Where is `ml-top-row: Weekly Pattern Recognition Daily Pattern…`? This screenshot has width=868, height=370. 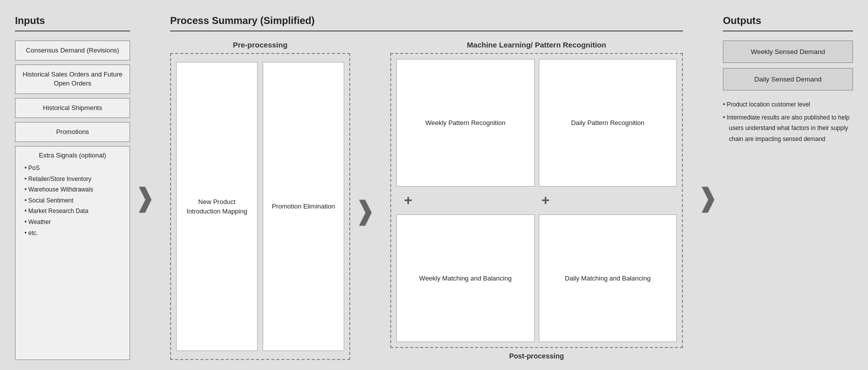 ml-top-row: Weekly Pattern Recognition Daily Pattern… is located at coordinates (536, 123).